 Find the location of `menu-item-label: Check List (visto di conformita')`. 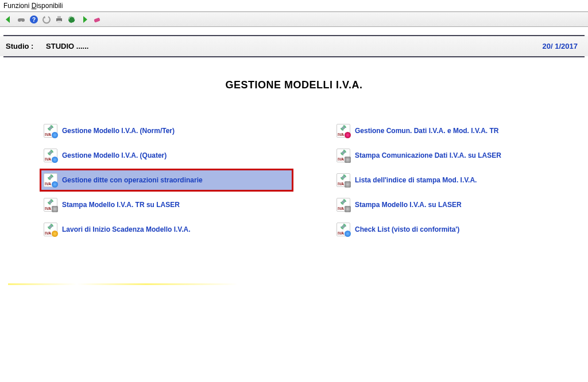

menu-item-label: Check List (visto di conformita') is located at coordinates (407, 229).